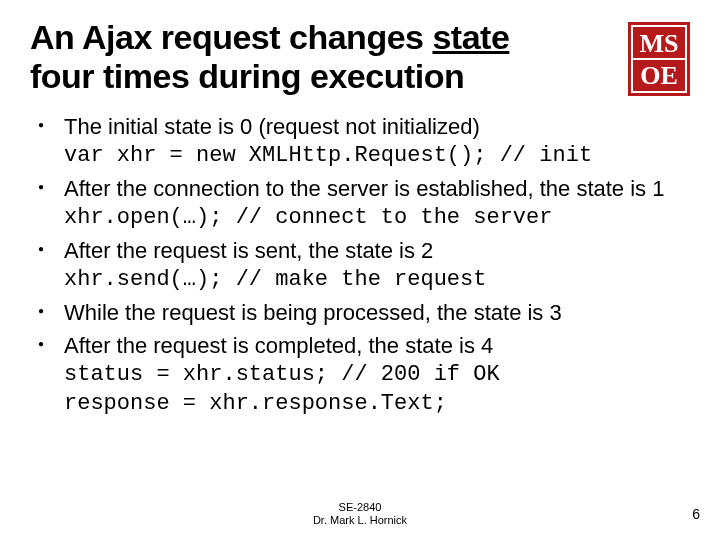  Describe the element at coordinates (696, 514) in the screenshot. I see `page-number: 6` at that location.